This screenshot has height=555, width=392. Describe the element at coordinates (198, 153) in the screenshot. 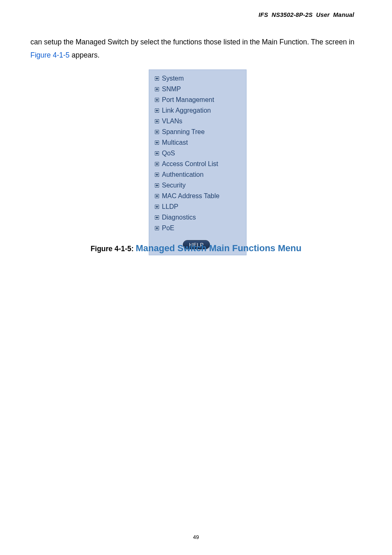

I see `menu-item-qos: QoS` at that location.